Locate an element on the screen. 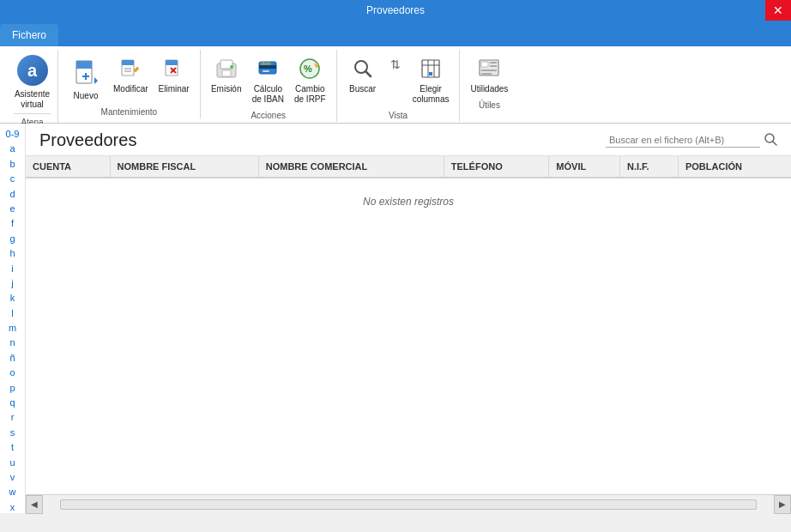 This screenshot has width=791, height=532. alpha-f: f is located at coordinates (12, 223).